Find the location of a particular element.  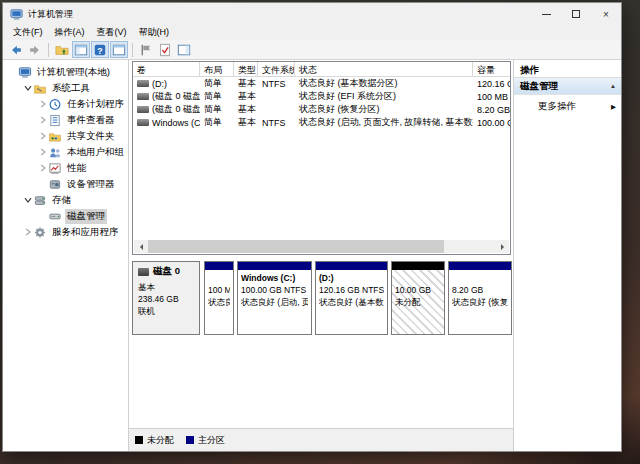

tree-item-label: 任务计划程序 is located at coordinates (96, 104).